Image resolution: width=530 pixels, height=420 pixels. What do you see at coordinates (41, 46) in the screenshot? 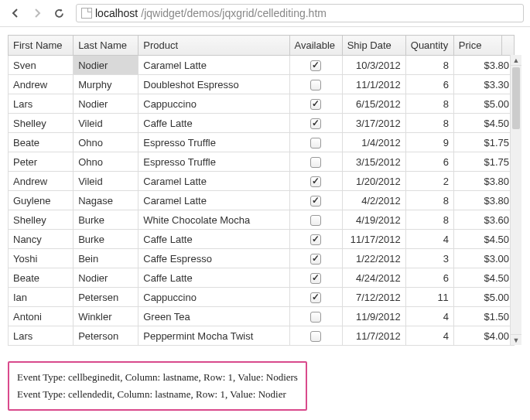
I see `header-first-name: First Name` at bounding box center [41, 46].